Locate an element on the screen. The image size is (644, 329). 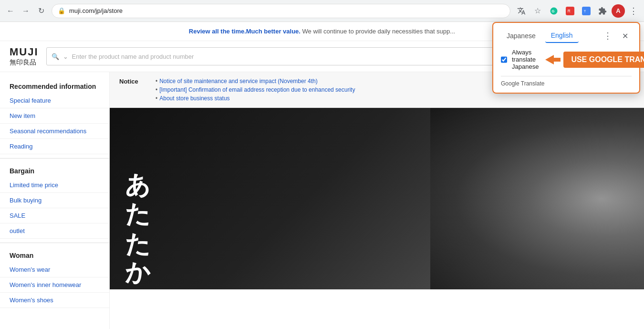
translate-icon is located at coordinates (521, 11).